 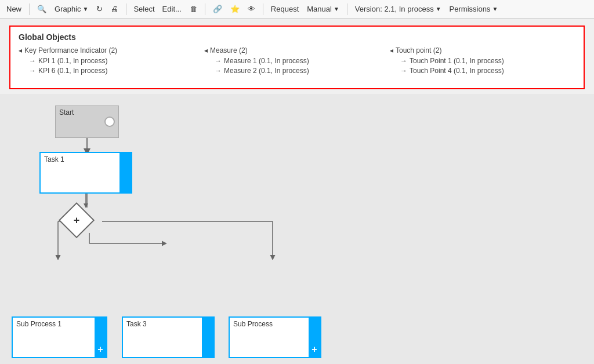 I want to click on task3-node: Task 3, so click(x=168, y=337).